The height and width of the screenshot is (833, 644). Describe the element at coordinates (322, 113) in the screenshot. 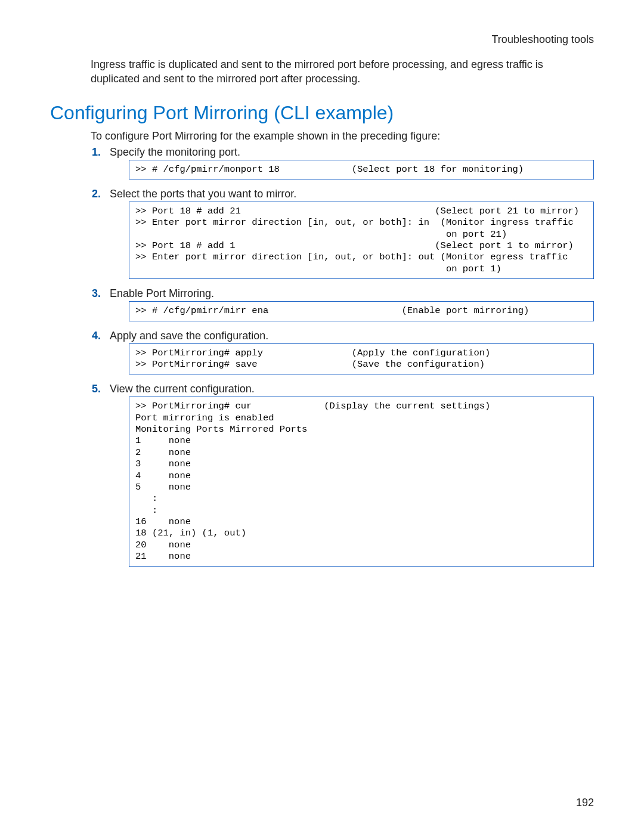

I see `section-title: Configuring Port Mirroring (CLI example)` at that location.